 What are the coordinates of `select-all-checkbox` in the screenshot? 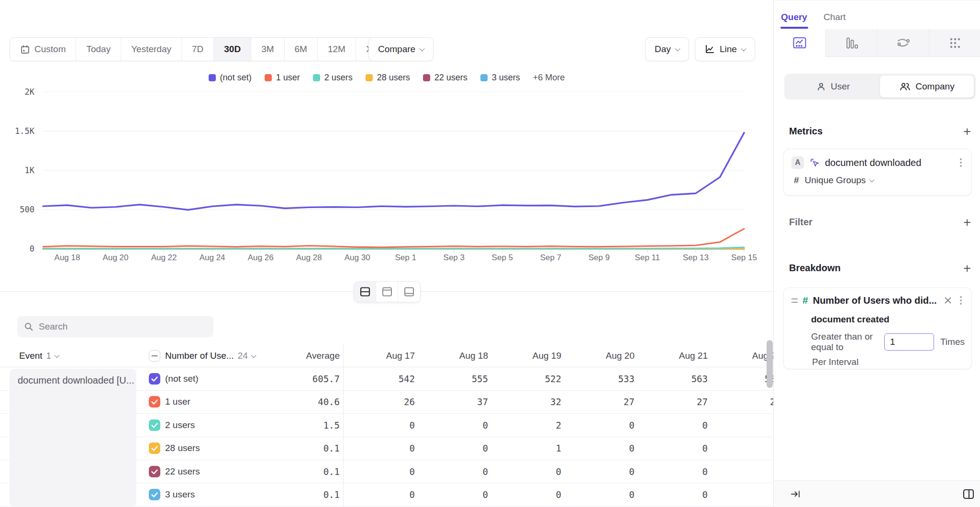 It's located at (155, 356).